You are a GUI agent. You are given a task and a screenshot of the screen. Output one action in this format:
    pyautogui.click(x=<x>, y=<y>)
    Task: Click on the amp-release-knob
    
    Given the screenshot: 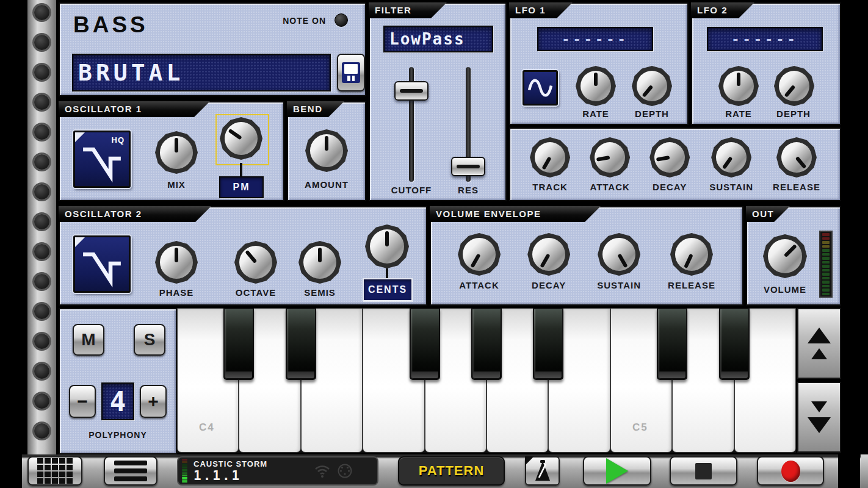 What is the action you would take?
    pyautogui.click(x=692, y=254)
    